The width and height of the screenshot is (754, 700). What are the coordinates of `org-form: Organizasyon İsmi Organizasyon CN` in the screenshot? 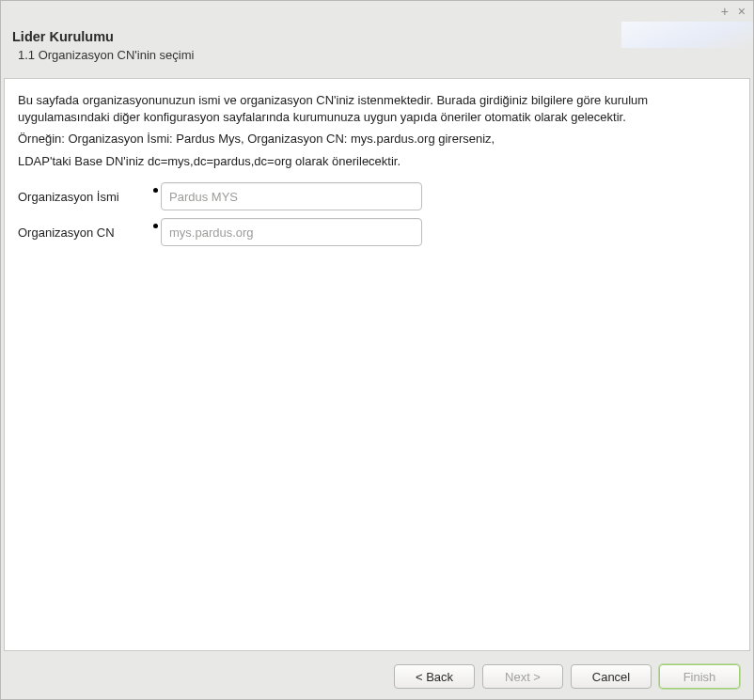 It's located at (377, 214).